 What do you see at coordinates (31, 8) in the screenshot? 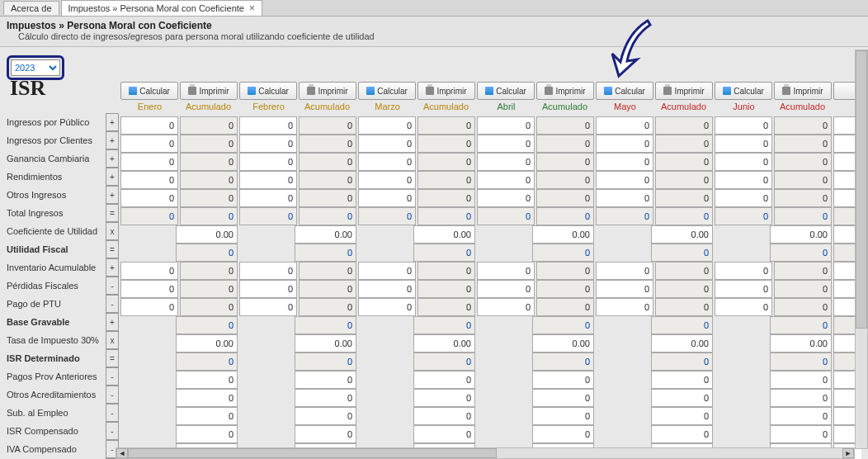
I see `tab-acerca-de: Acerca de` at bounding box center [31, 8].